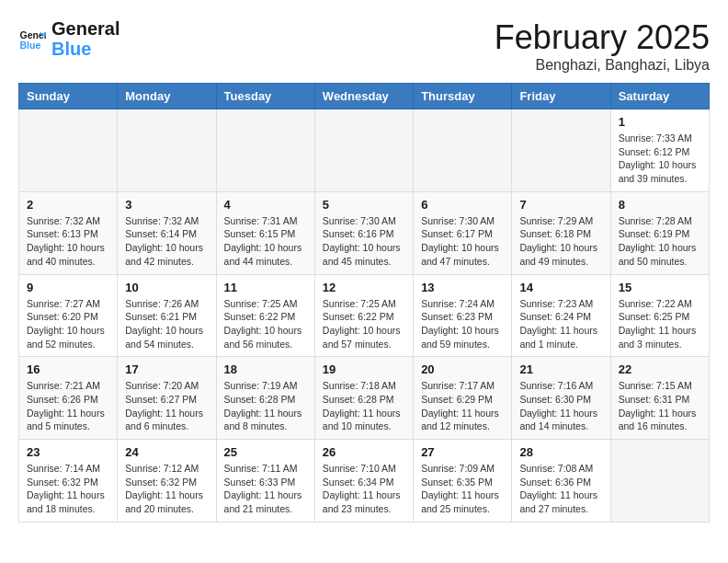 This screenshot has width=728, height=563. I want to click on calendar-cell: 5Sunrise: 7:30 AM Sunset: 6:16 PM Daylig…, so click(364, 233).